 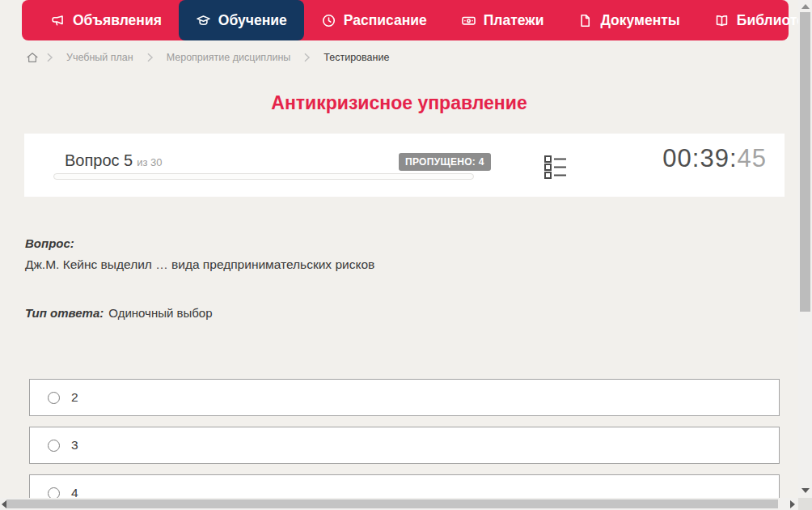 What do you see at coordinates (806, 504) in the screenshot?
I see `scrollbar-corner` at bounding box center [806, 504].